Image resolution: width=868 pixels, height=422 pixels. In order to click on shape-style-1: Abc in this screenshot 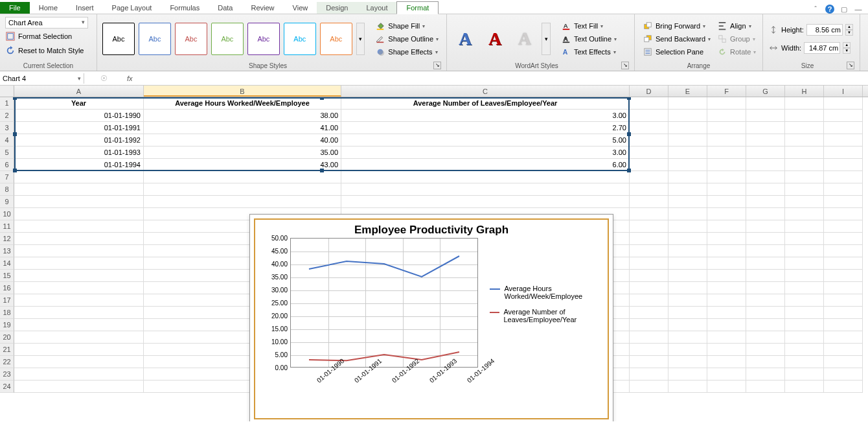, I will do `click(119, 39)`.